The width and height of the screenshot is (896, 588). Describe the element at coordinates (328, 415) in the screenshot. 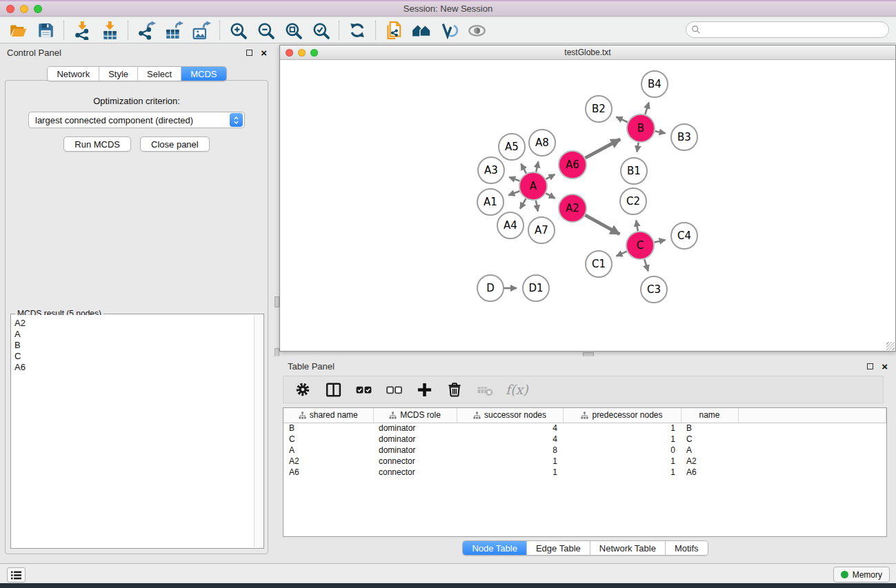

I see `column-header-shared-name: shared name` at that location.